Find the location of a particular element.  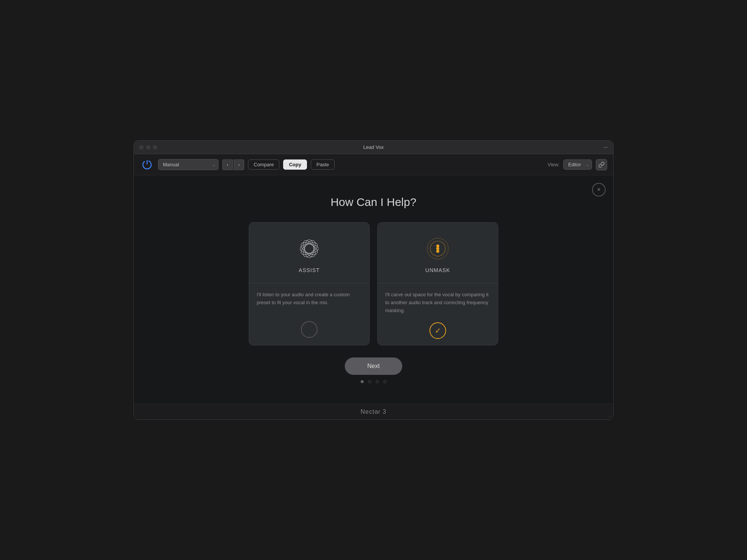

pagination-dots is located at coordinates (374, 382).